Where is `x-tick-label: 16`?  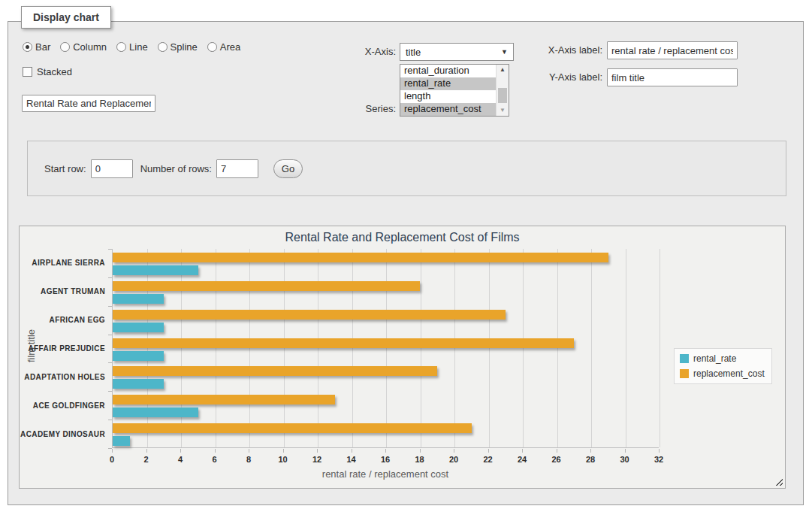 x-tick-label: 16 is located at coordinates (385, 459).